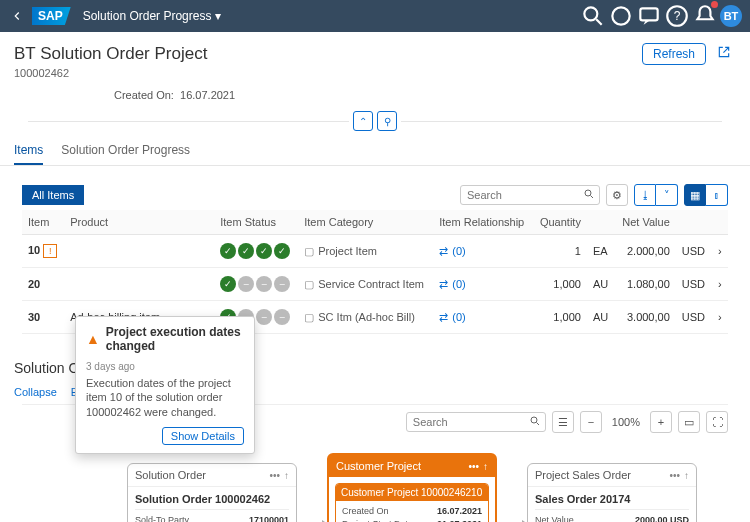  Describe the element at coordinates (617, 195) in the screenshot. I see `settings-icon: ⚙` at that location.